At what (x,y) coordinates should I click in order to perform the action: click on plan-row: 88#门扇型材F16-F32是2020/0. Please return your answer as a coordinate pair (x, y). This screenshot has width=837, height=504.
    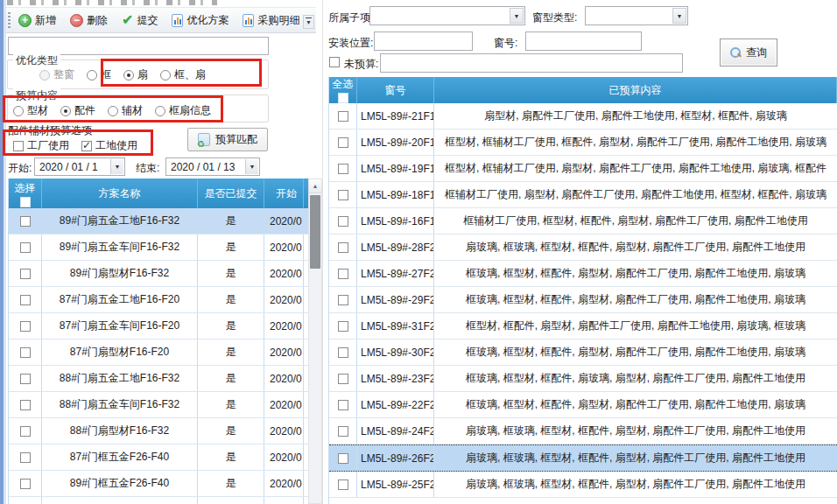
    Looking at the image, I should click on (163, 431).